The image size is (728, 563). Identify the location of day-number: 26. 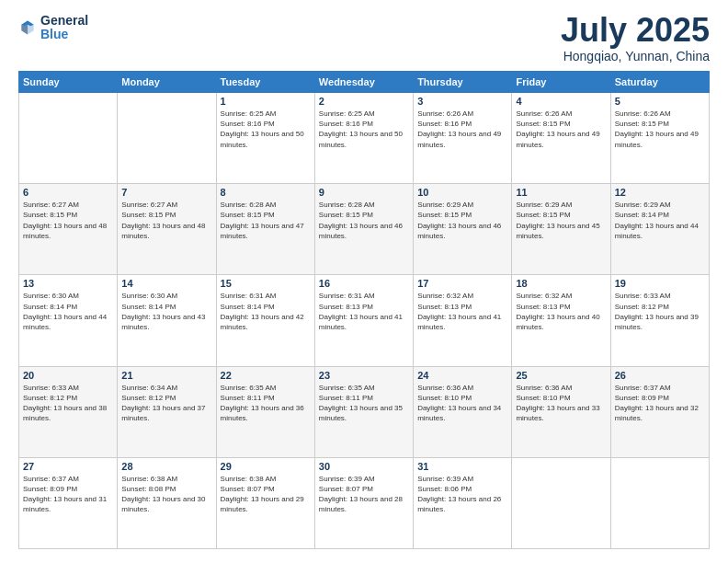
(660, 375).